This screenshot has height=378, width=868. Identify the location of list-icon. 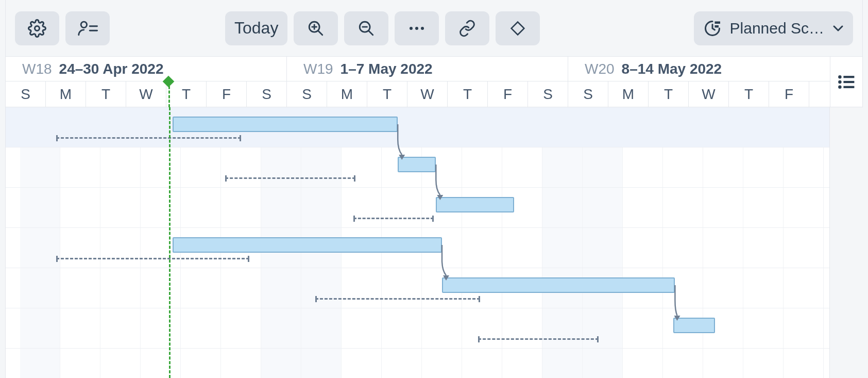
(846, 82).